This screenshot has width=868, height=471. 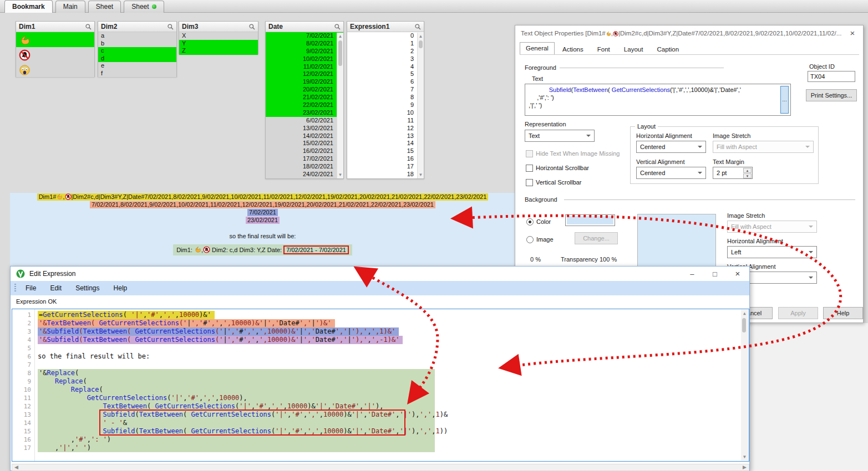 What do you see at coordinates (304, 44) in the screenshot?
I see `list-item: 8/02/2021` at bounding box center [304, 44].